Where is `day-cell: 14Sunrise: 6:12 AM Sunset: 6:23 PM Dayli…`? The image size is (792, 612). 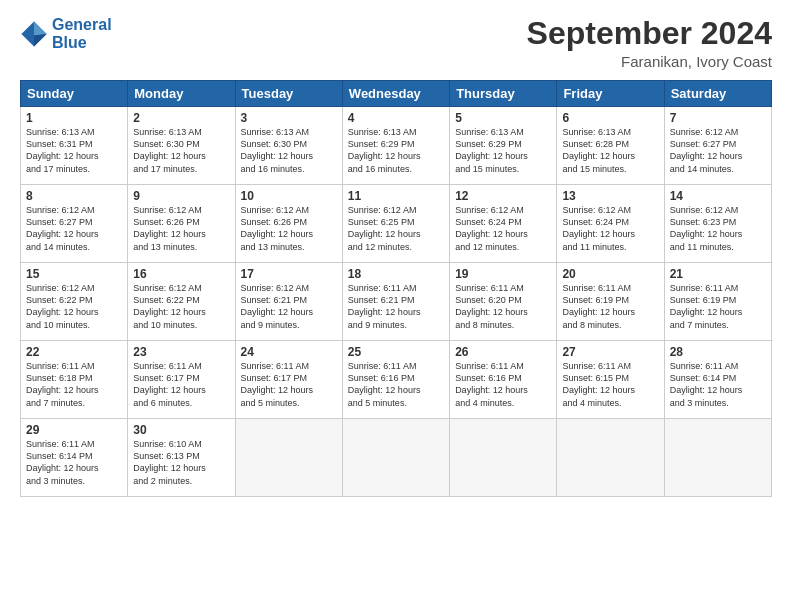
day-cell: 14Sunrise: 6:12 AM Sunset: 6:23 PM Dayli… is located at coordinates (718, 224).